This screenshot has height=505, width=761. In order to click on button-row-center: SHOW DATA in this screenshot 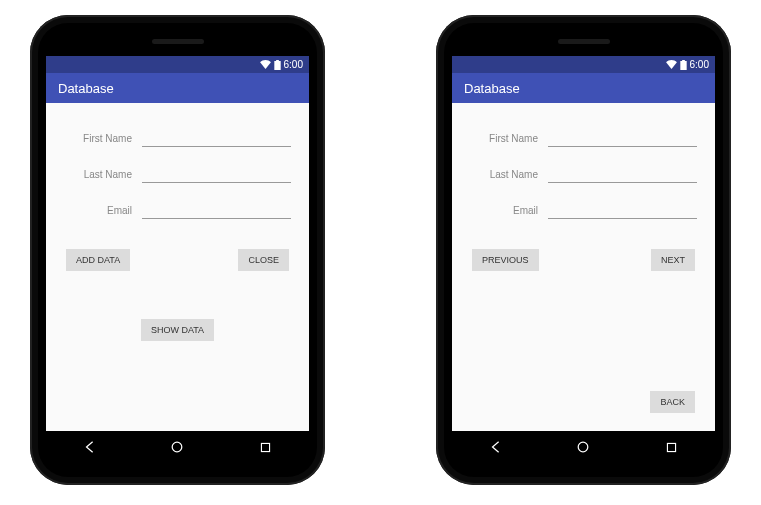, I will do `click(178, 330)`.